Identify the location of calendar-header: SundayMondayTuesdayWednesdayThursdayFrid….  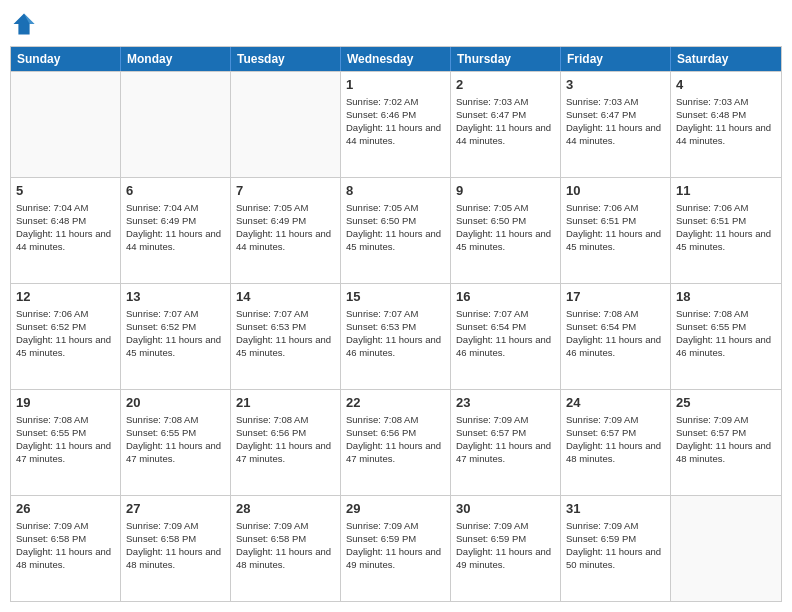
(396, 59).